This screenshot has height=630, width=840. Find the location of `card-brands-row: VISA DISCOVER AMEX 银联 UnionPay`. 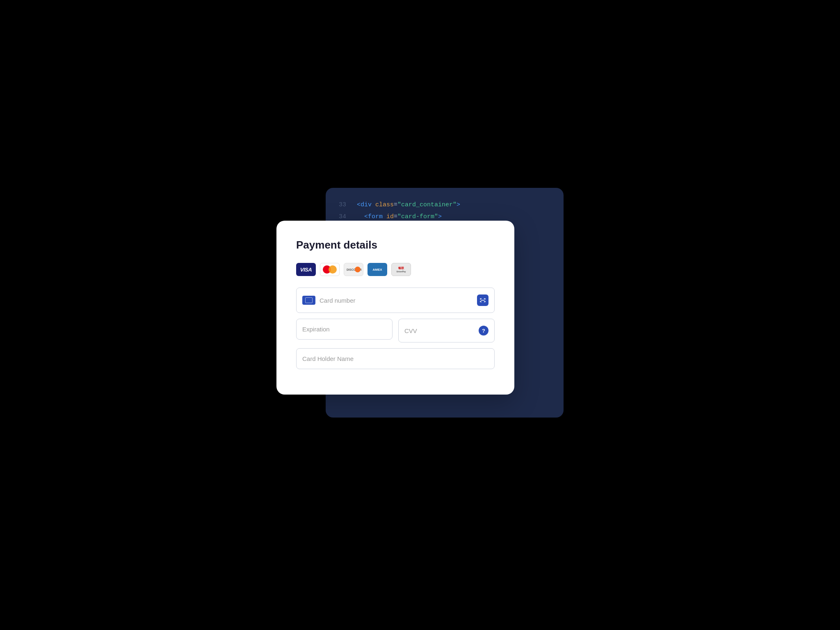

card-brands-row: VISA DISCOVER AMEX 银联 UnionPay is located at coordinates (395, 269).